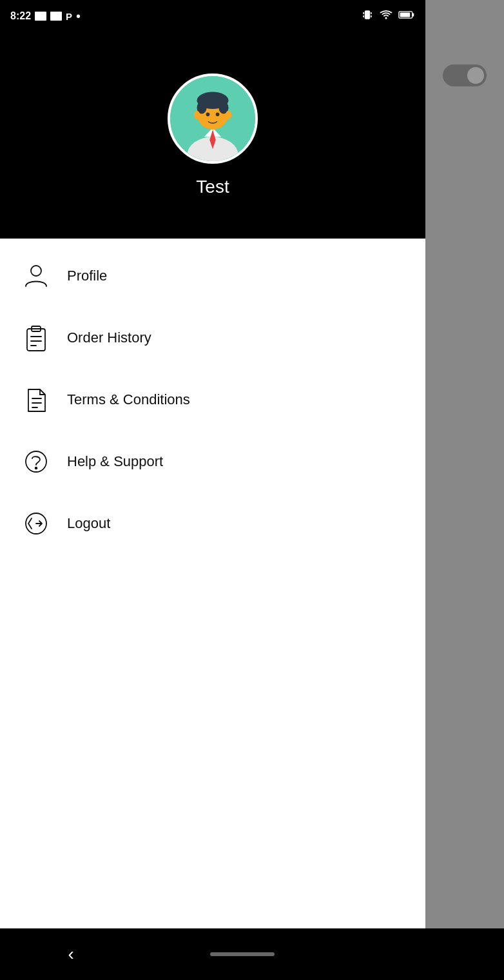 This screenshot has height=980, width=504. What do you see at coordinates (367, 17) in the screenshot?
I see `vibrate-icon` at bounding box center [367, 17].